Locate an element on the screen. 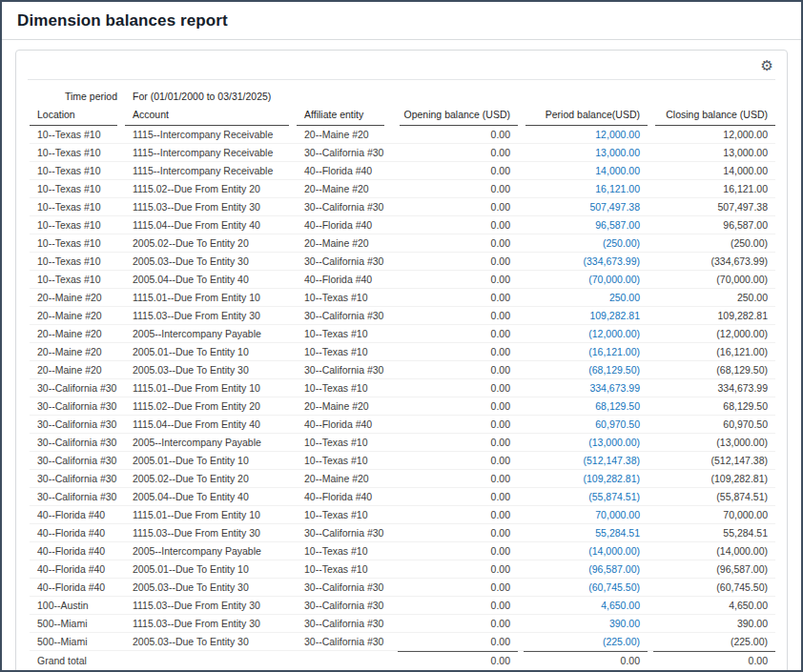 The height and width of the screenshot is (672, 803). period-balance-link: 250.00 is located at coordinates (625, 297).